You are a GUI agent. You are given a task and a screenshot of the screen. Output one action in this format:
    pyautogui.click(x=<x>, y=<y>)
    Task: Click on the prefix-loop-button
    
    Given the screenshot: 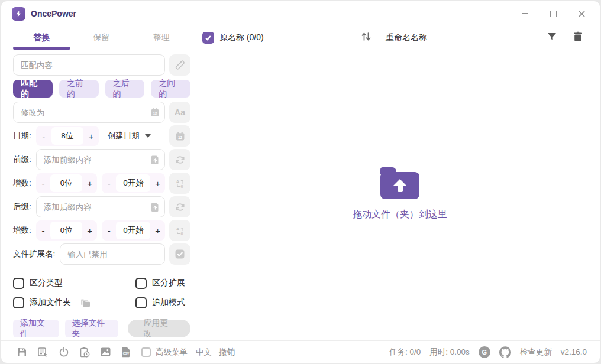 What is the action you would take?
    pyautogui.click(x=180, y=160)
    